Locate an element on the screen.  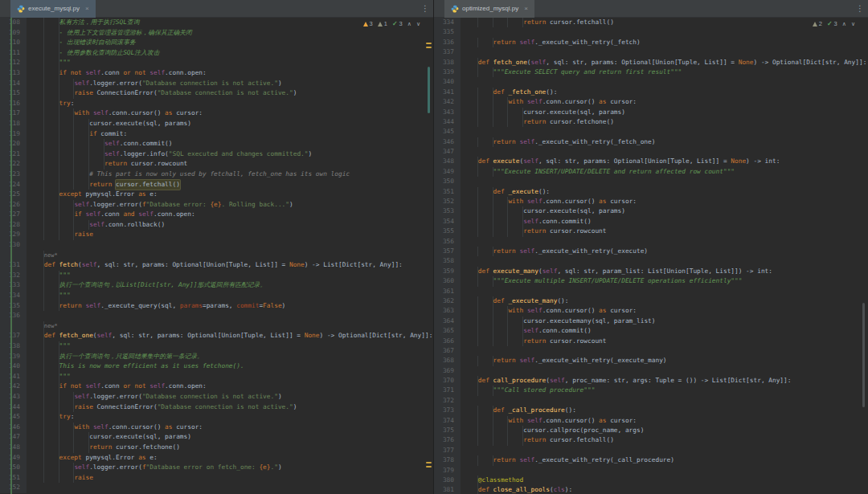
line-number: 129 is located at coordinates (13, 235).